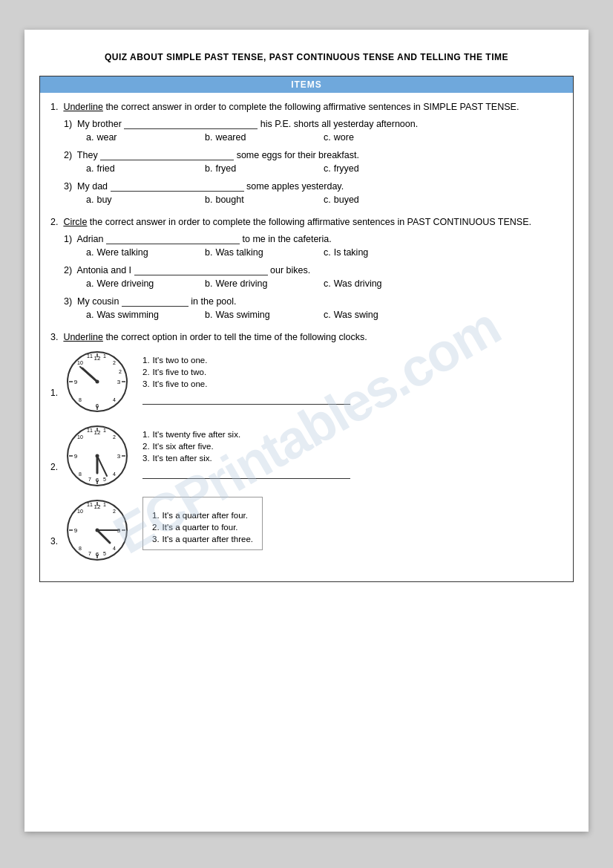 The height and width of the screenshot is (868, 613). I want to click on clock-3-opt-2: 2. It's a quarter to four., so click(203, 527).